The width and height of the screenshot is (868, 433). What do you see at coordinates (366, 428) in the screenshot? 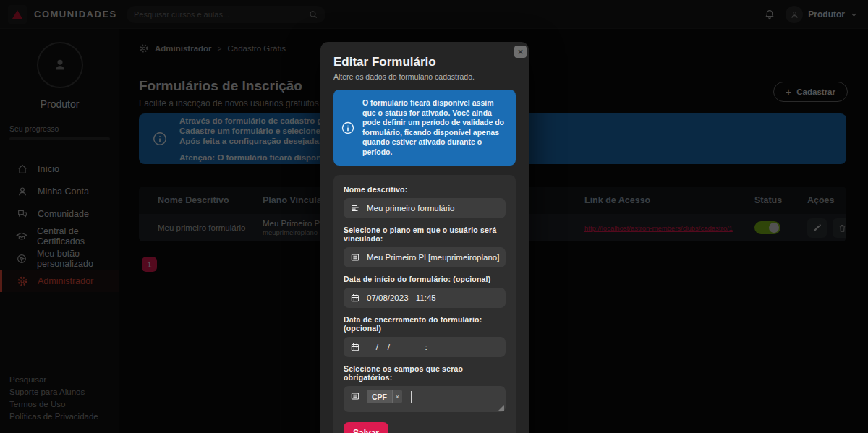
I see `salvar-button: Salvar` at bounding box center [366, 428].